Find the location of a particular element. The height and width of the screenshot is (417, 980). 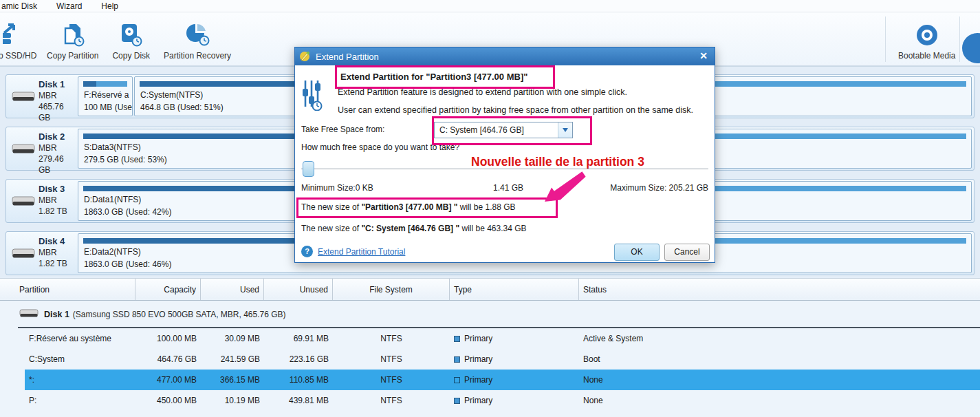

maximum-size-label: Maximum Size: 205.21 GB is located at coordinates (659, 188).